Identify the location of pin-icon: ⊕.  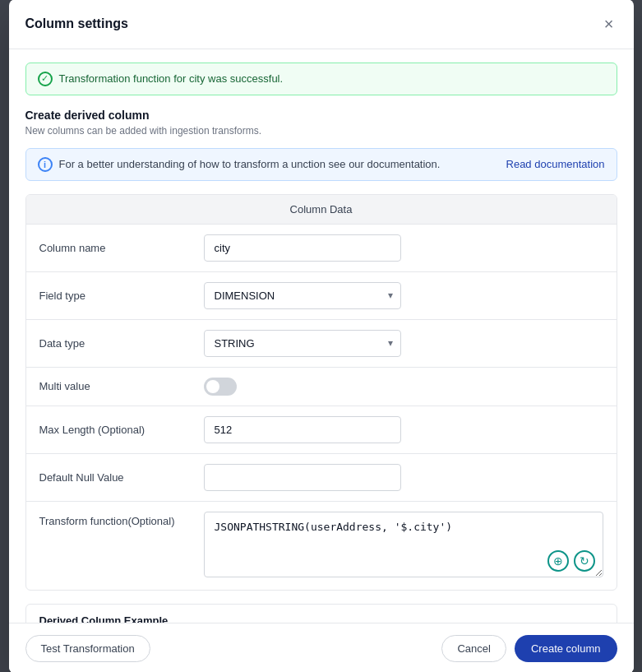
(558, 561).